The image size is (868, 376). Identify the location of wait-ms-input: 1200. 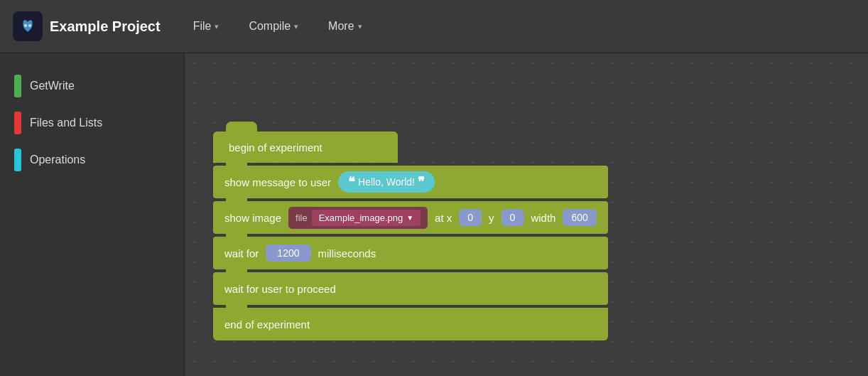
(288, 253).